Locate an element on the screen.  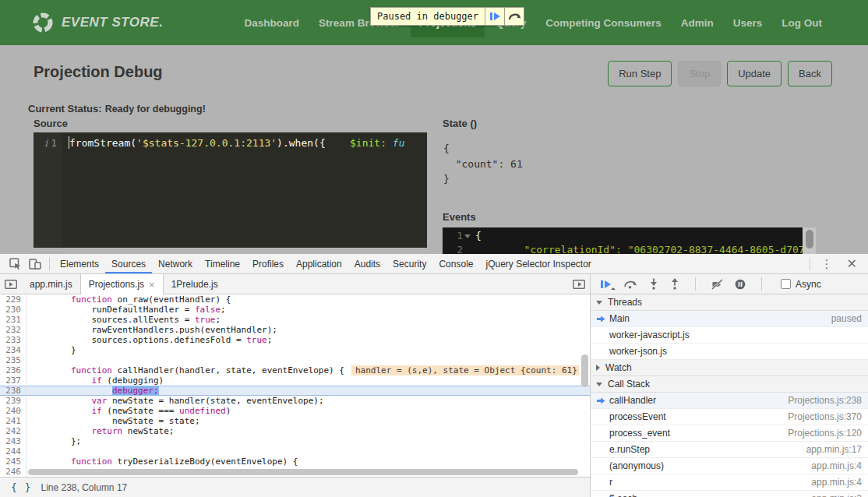
devtools-tab-profiles: Profiles is located at coordinates (268, 263).